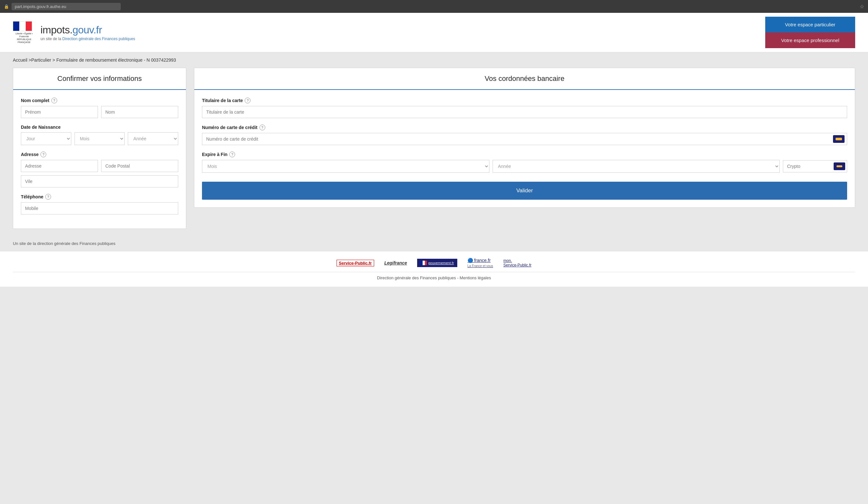 The image size is (868, 504). I want to click on valider-button: Valider, so click(524, 191).